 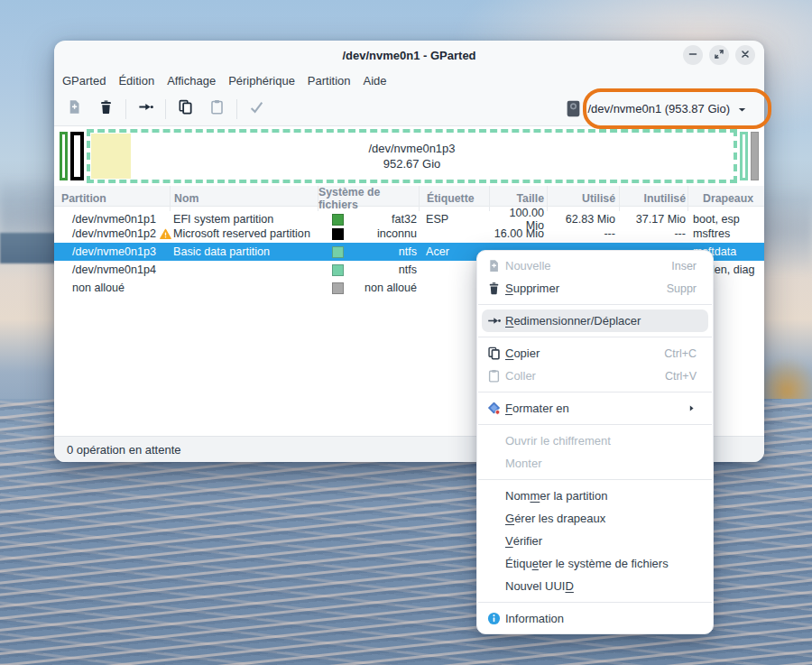 What do you see at coordinates (595, 354) in the screenshot?
I see `menu-item-copier: CopierCtrl+C` at bounding box center [595, 354].